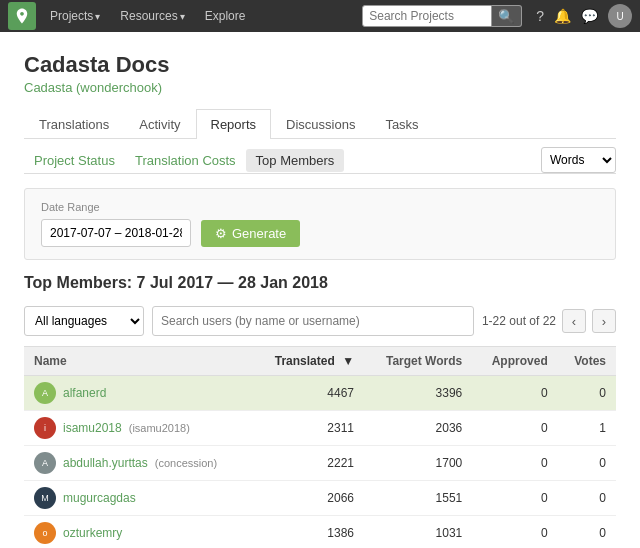 This screenshot has width=640, height=548. I want to click on target-words-cell: 1551, so click(418, 498).